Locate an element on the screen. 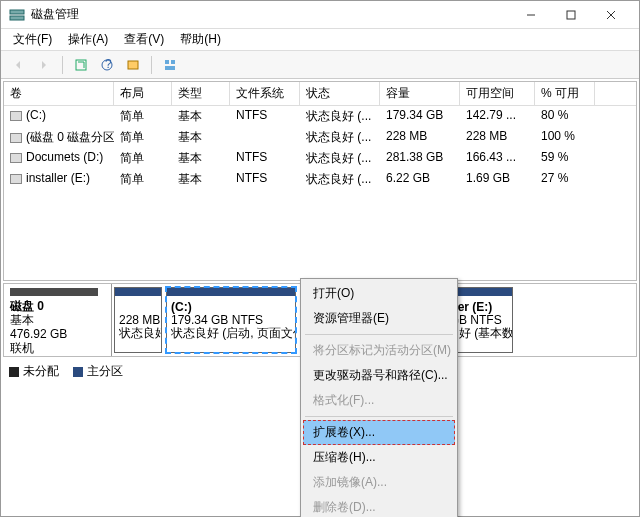 This screenshot has height=517, width=640. action-icon is located at coordinates (133, 65).